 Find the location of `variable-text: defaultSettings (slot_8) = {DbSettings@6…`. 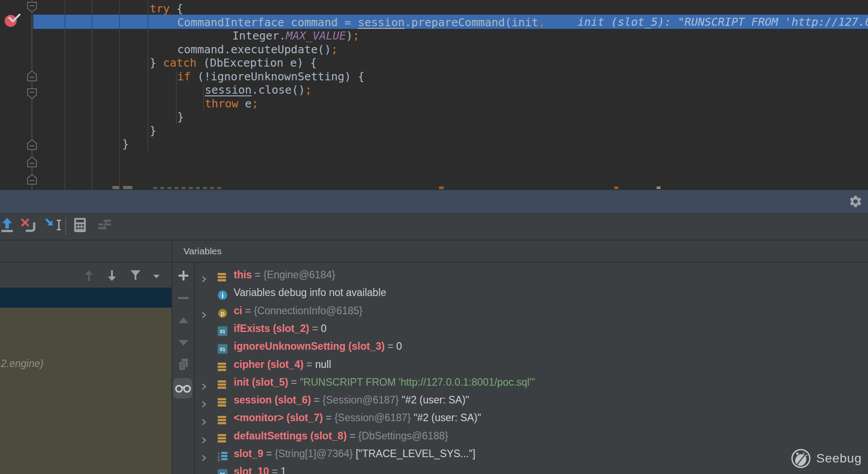

variable-text: defaultSettings (slot_8) = {DbSettings@6… is located at coordinates (341, 436).